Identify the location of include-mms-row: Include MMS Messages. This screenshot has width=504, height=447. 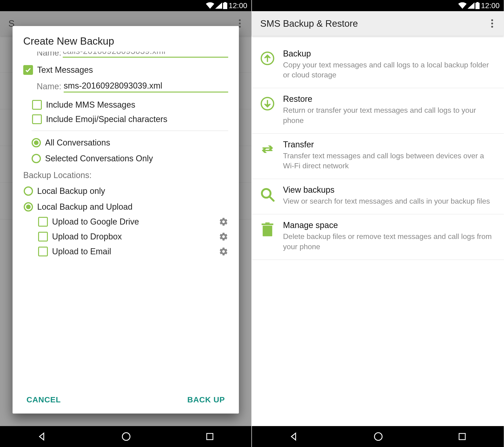
(130, 105).